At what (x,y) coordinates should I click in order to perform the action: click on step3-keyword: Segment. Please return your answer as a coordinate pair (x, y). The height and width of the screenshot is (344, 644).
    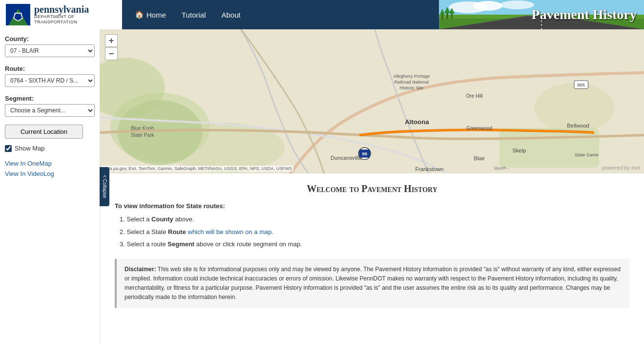
    Looking at the image, I should click on (181, 244).